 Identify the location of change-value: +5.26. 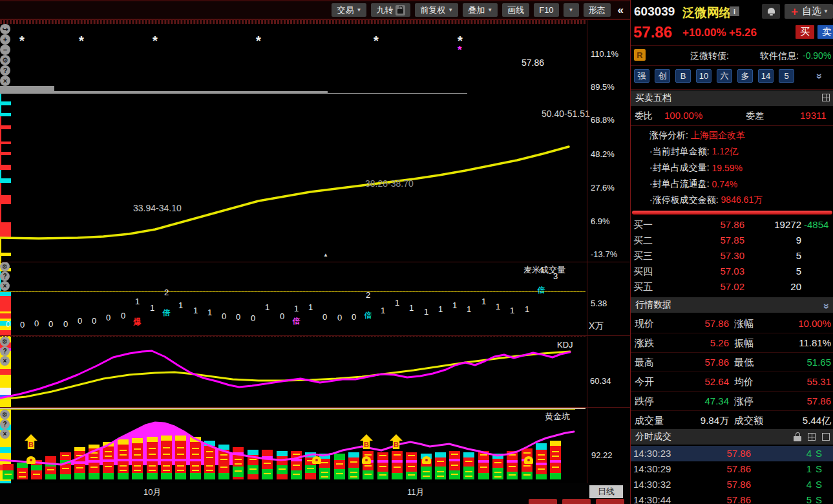
(743, 33).